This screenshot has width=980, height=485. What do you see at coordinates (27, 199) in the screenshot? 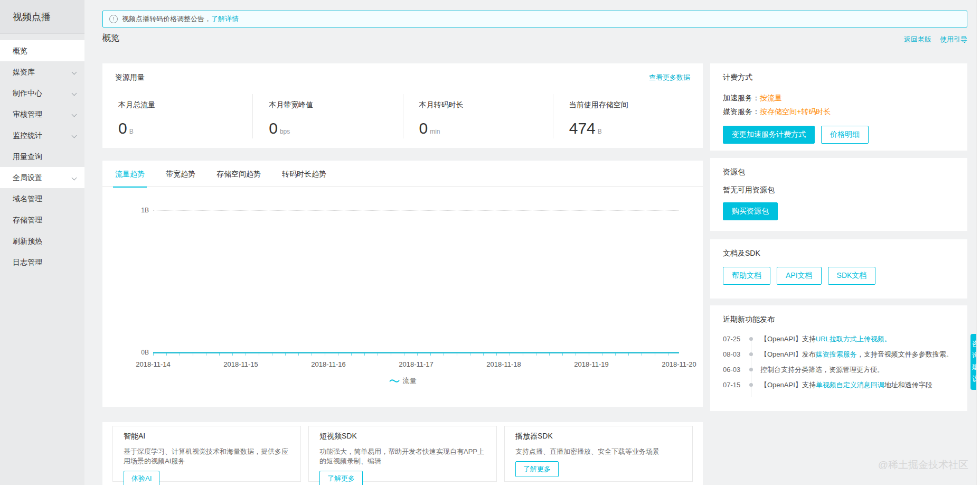
I see `sidebar-item-label: 域名管理` at bounding box center [27, 199].